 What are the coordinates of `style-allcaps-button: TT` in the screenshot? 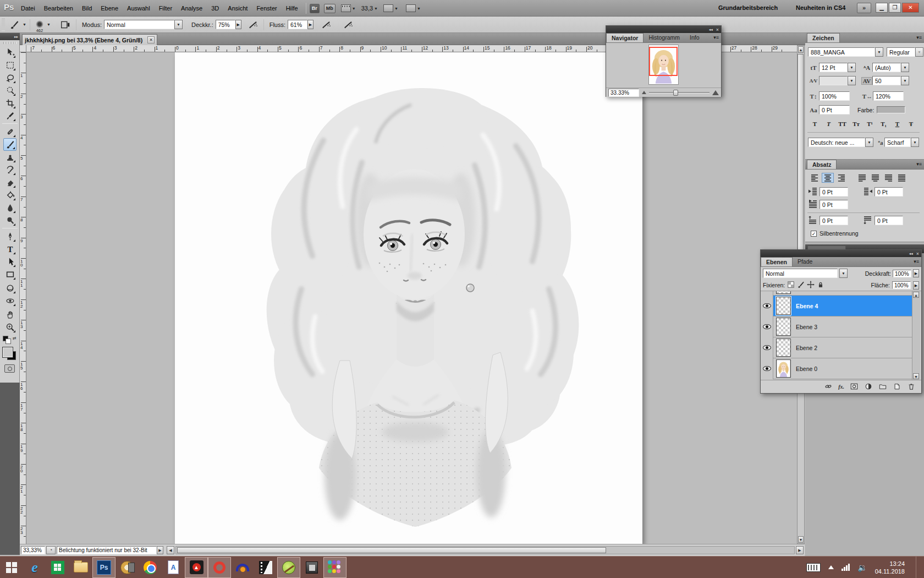 It's located at (843, 124).